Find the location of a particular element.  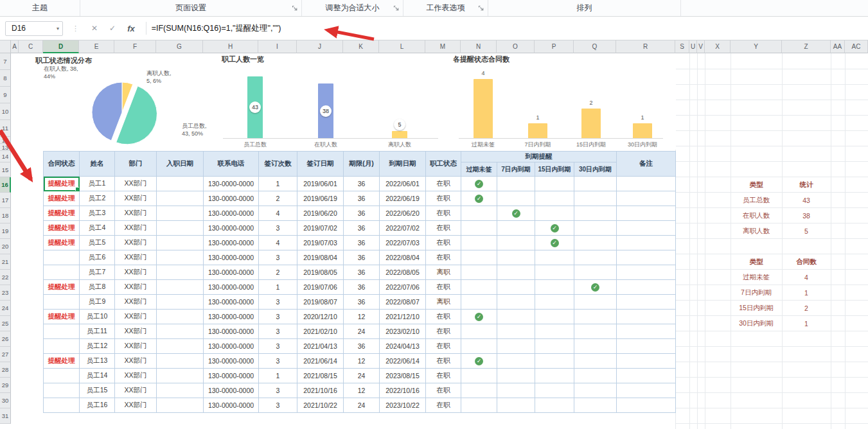

col-overdue: 过期未签 is located at coordinates (479, 170).